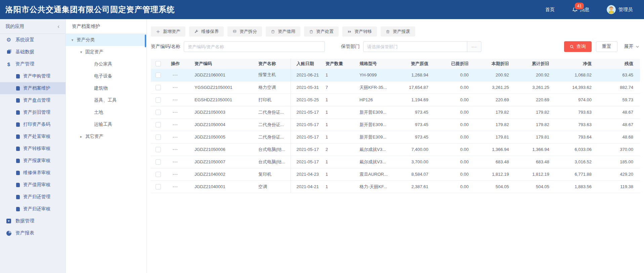  I want to click on messages-badge: 41, so click(579, 6).